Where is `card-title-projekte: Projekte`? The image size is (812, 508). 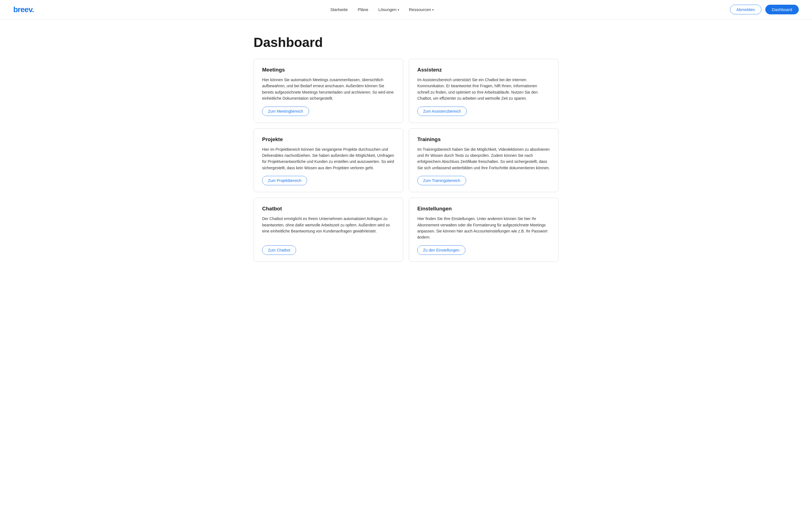 card-title-projekte: Projekte is located at coordinates (328, 139).